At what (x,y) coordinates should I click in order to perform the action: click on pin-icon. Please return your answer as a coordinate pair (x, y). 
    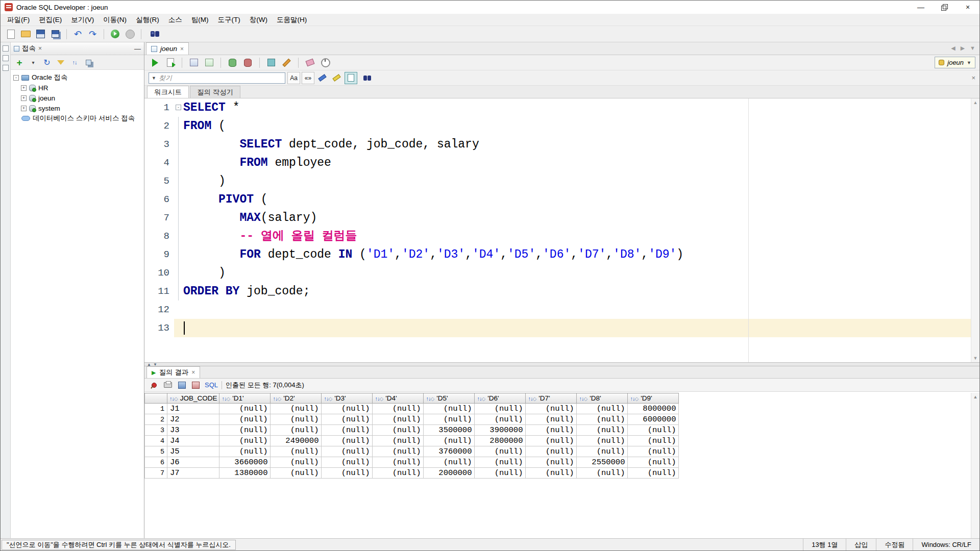
    Looking at the image, I should click on (154, 385).